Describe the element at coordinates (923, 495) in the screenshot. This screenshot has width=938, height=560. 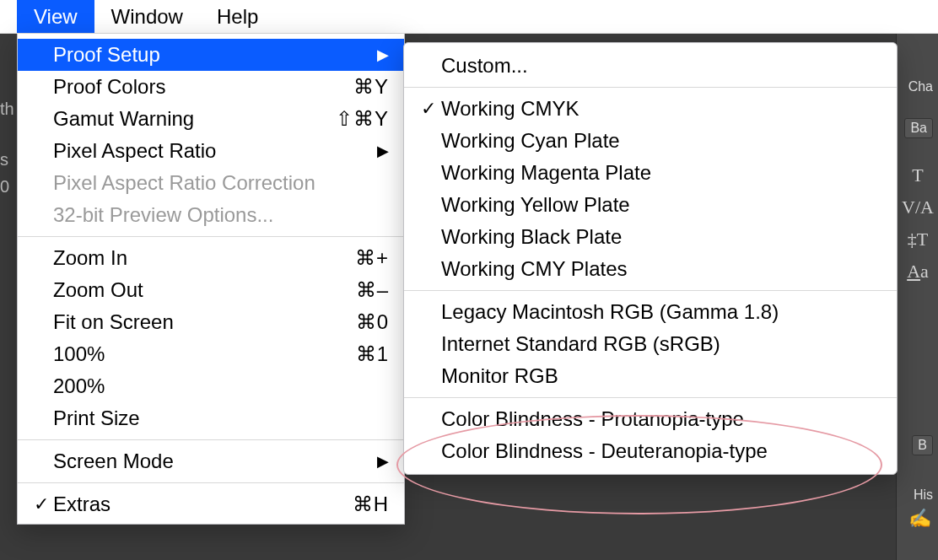
I see `panel-history-label: His` at that location.